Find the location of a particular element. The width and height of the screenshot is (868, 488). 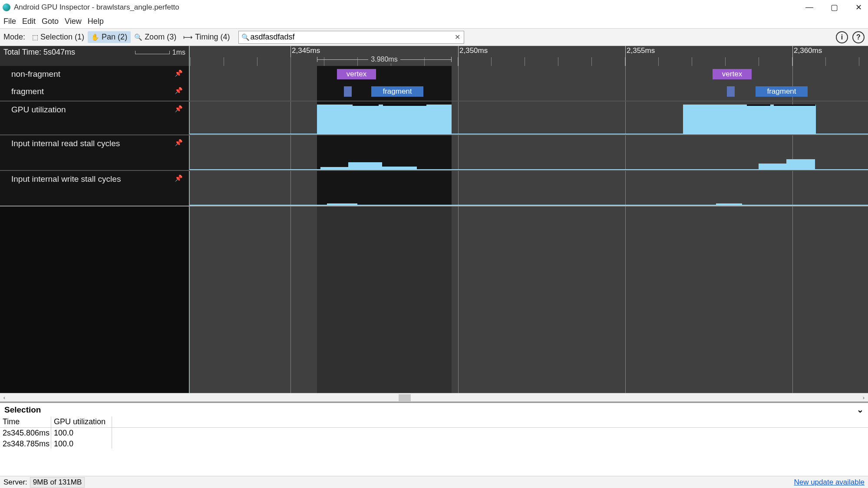

app-icon is located at coordinates (7, 7).